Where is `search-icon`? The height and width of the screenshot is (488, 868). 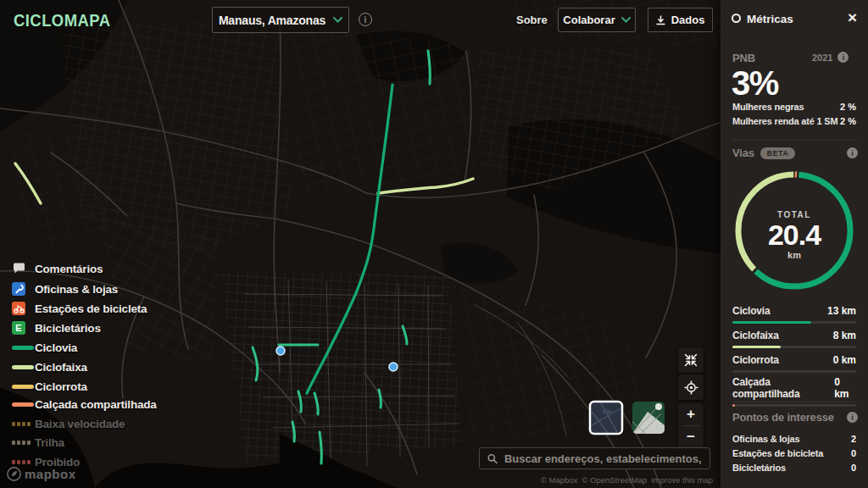 search-icon is located at coordinates (492, 459).